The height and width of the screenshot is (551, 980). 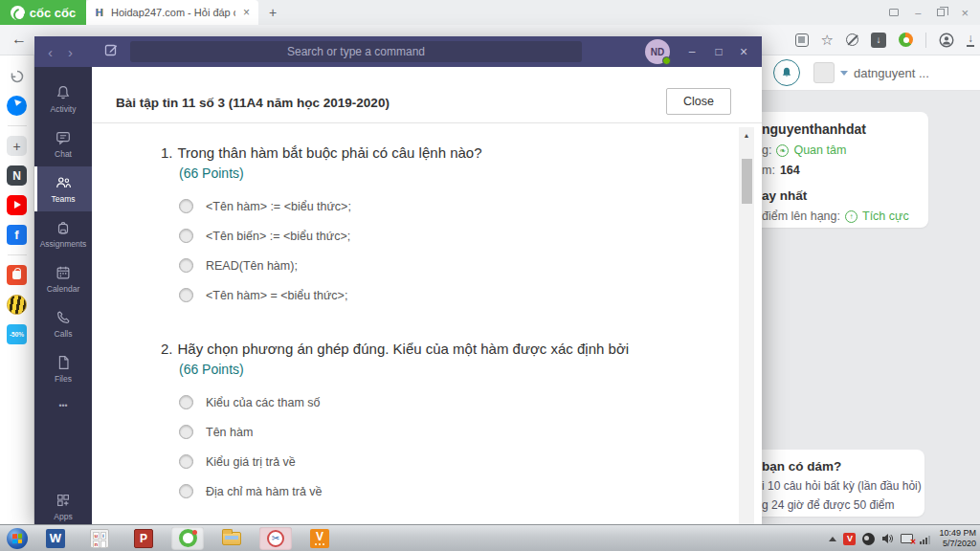 What do you see at coordinates (457, 461) in the screenshot?
I see `answer-option: Kiểu giá trị trả về` at bounding box center [457, 461].